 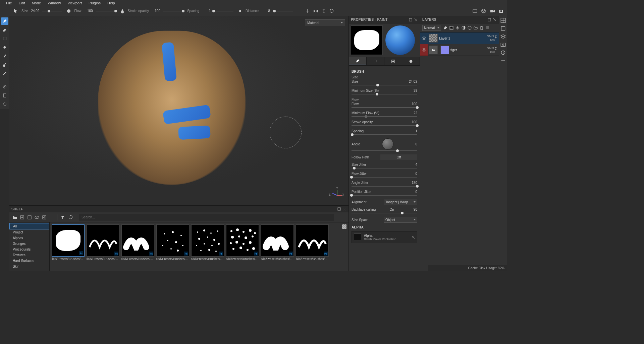 What do you see at coordinates (393, 61) in the screenshot?
I see `tab-stencil` at bounding box center [393, 61].